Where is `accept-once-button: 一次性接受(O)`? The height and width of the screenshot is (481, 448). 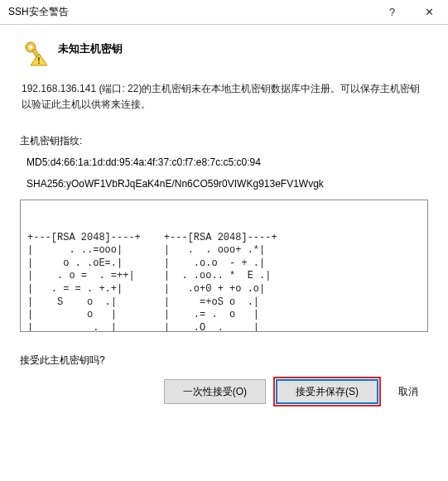 accept-once-button: 一次性接受(O) is located at coordinates (215, 392).